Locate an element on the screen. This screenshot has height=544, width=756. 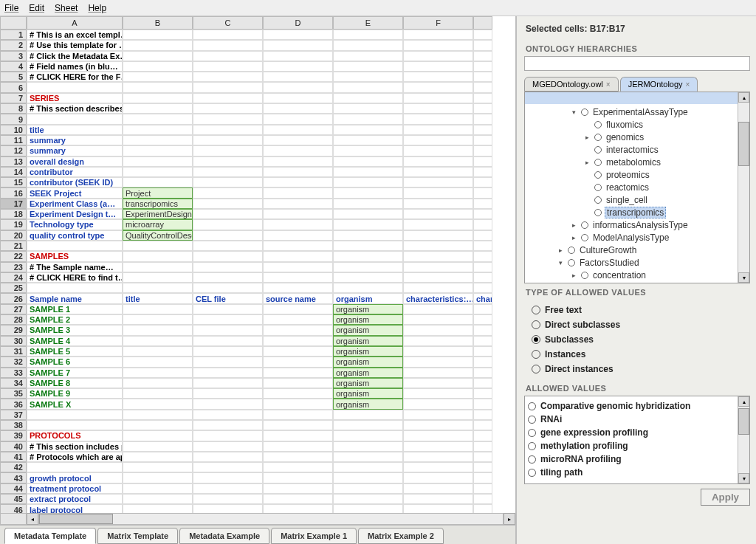
row-header: 16 is located at coordinates (13, 193).